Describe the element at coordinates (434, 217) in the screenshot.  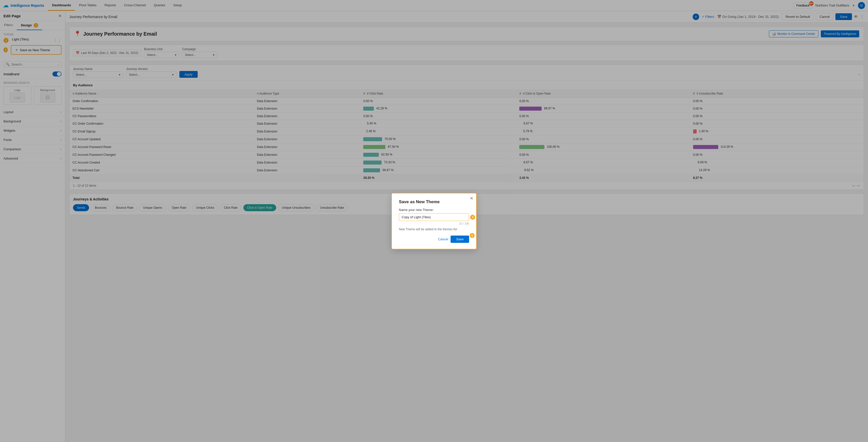
I see `theme-name-input` at that location.